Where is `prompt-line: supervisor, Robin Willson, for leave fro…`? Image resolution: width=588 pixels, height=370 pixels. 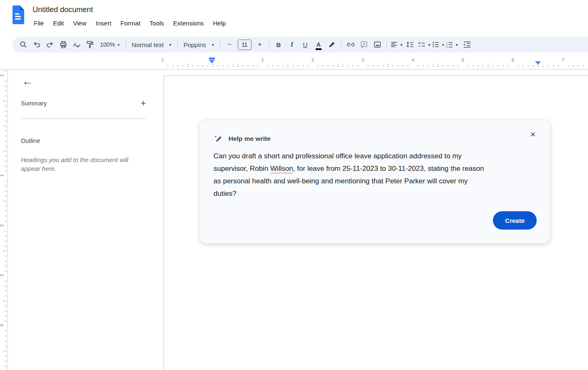 prompt-line: supervisor, Robin Willson, for leave fro… is located at coordinates (375, 169).